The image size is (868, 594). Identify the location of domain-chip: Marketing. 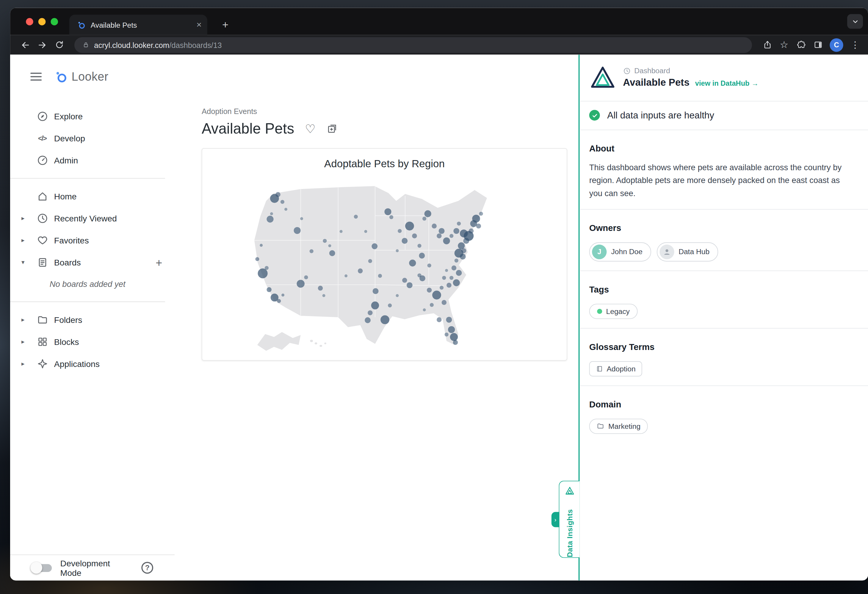
(619, 426).